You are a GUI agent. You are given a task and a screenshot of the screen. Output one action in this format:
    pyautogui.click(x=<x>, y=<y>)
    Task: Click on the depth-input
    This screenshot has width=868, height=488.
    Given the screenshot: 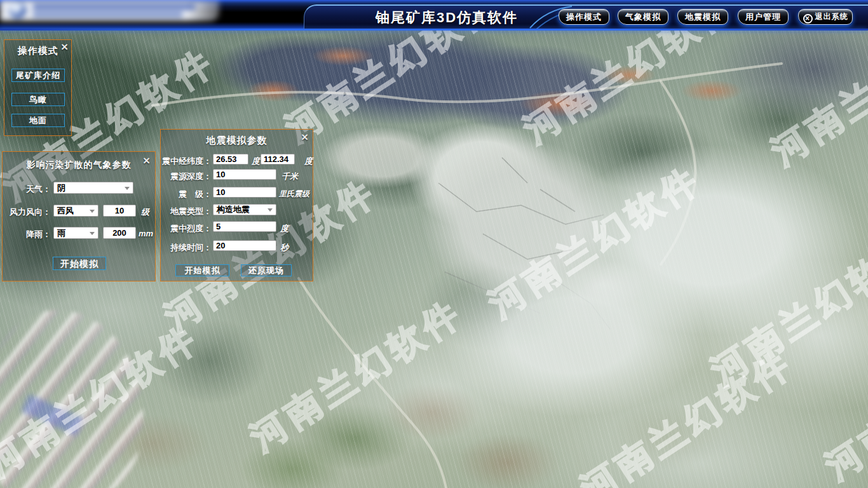 What is the action you would take?
    pyautogui.click(x=245, y=174)
    